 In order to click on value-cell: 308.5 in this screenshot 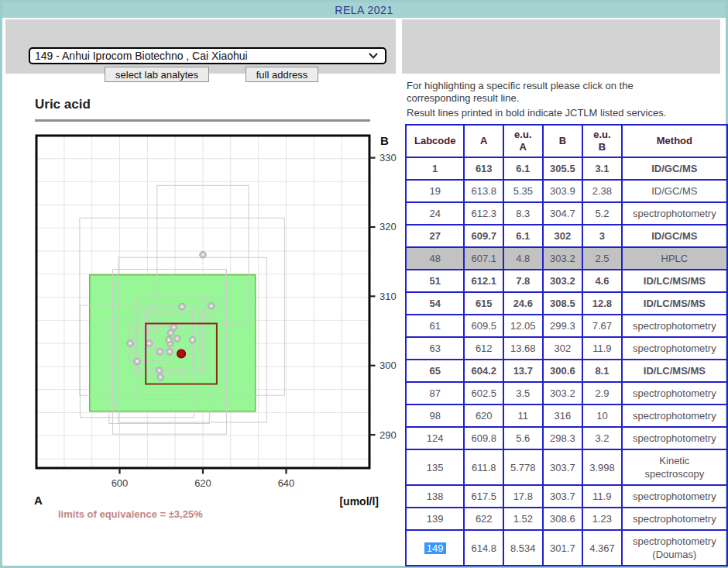, I will do `click(563, 304)`.